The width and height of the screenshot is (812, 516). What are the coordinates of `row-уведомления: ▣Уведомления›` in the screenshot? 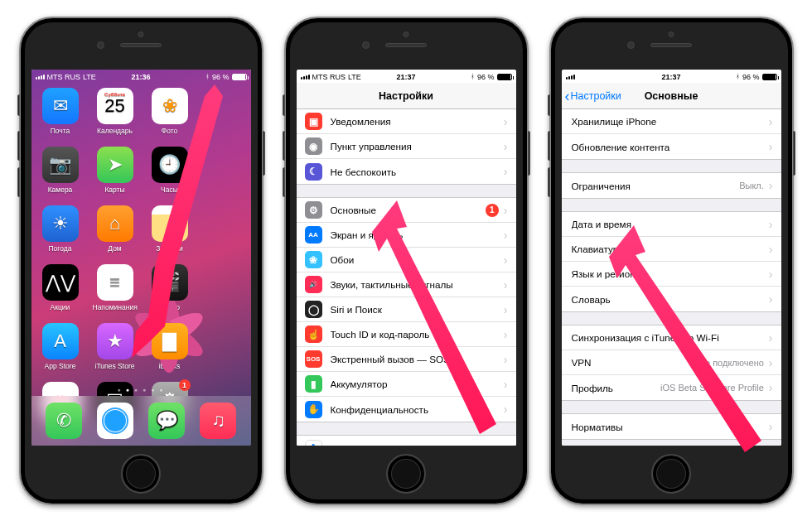 It's located at (406, 122).